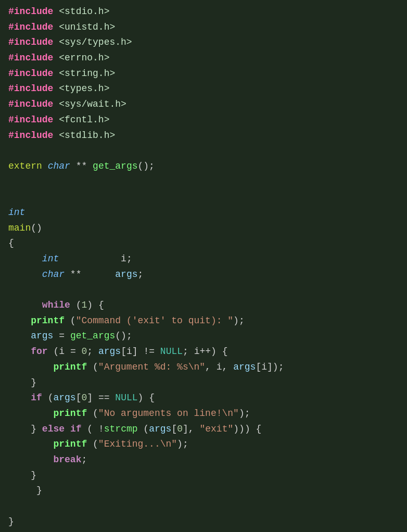 Image resolution: width=407 pixels, height=532 pixels. I want to click on code-line: #include <stdio.h>, so click(204, 12).